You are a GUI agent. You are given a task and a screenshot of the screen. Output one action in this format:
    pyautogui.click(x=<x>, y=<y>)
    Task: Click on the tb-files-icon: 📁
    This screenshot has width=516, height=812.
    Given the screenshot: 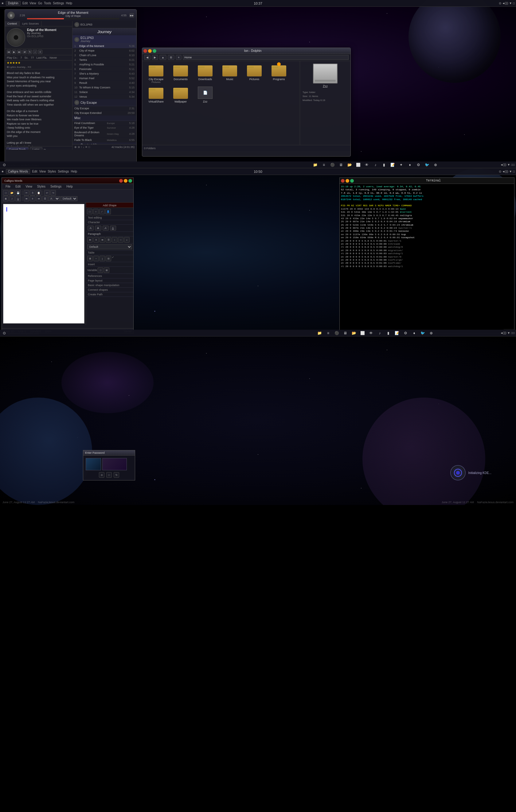 What is the action you would take?
    pyautogui.click(x=315, y=165)
    